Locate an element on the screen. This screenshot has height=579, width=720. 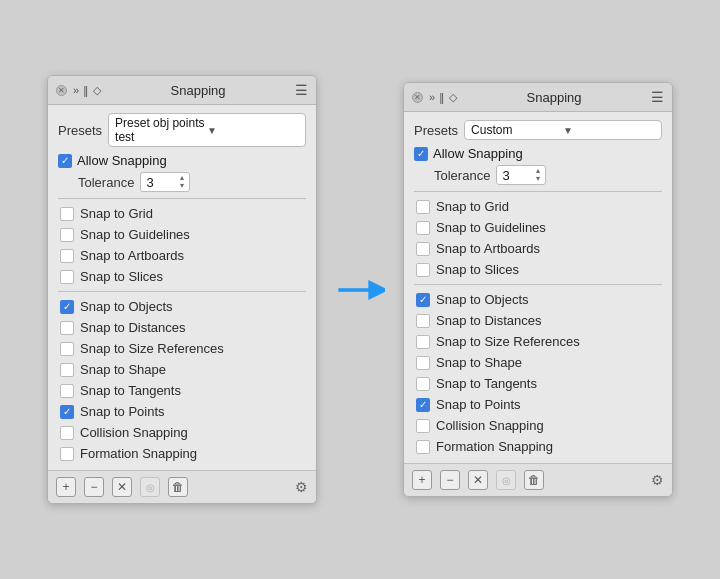
right-snap-shape-label: Snap to Shape is located at coordinates (479, 362).